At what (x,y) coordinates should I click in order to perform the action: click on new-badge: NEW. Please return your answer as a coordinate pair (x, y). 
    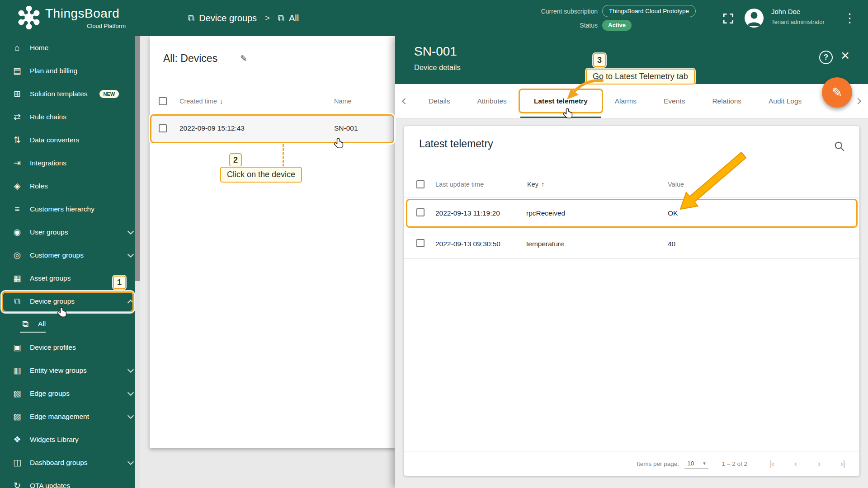
    Looking at the image, I should click on (109, 94).